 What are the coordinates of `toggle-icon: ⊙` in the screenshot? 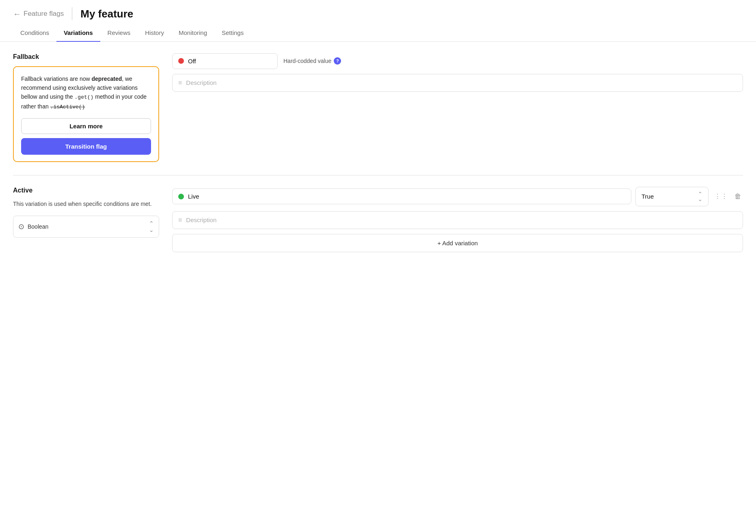 It's located at (21, 227).